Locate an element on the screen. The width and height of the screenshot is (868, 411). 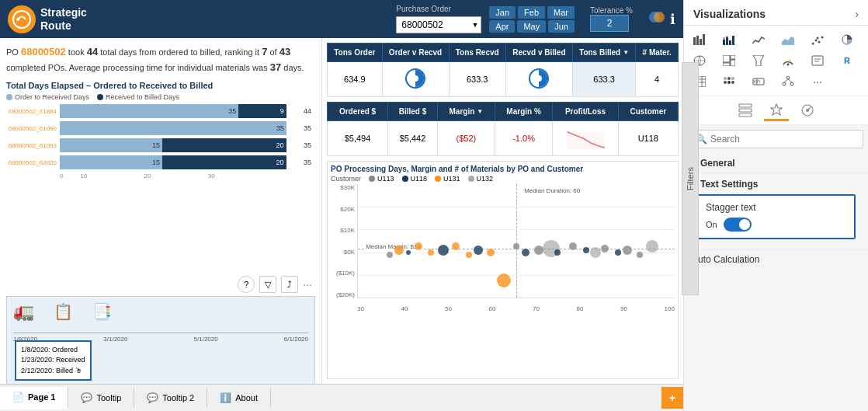
filter-icon-btn is located at coordinates (657, 19).